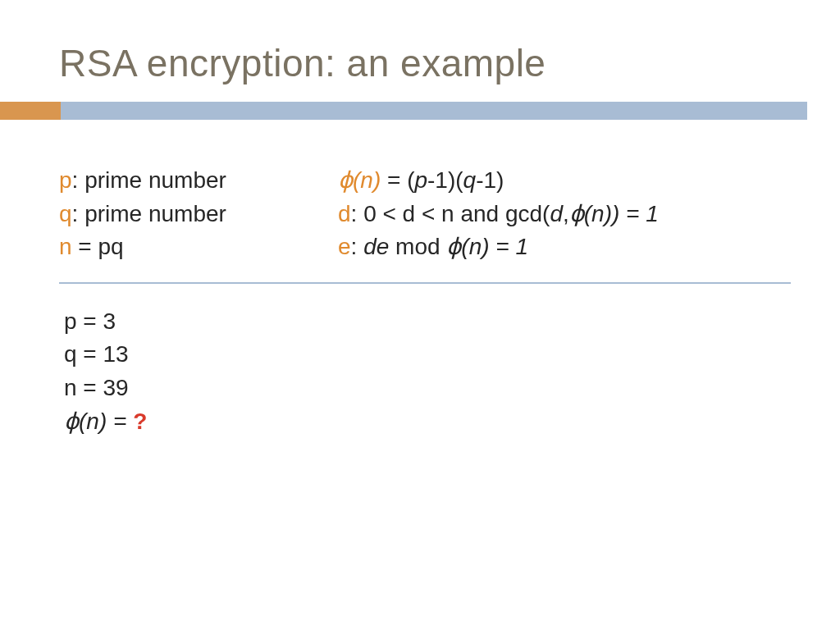 The height and width of the screenshot is (630, 840). What do you see at coordinates (156, 180) in the screenshot?
I see `text-p: prime number` at bounding box center [156, 180].